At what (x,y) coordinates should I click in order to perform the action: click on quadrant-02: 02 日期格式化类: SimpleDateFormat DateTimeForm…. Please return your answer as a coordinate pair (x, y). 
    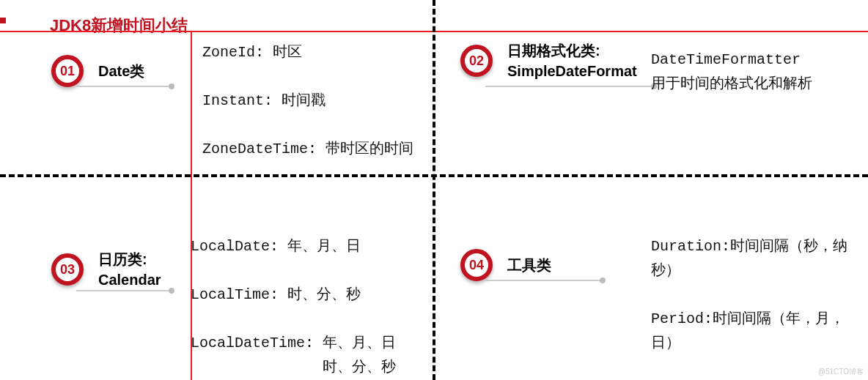
    Looking at the image, I should click on (664, 61).